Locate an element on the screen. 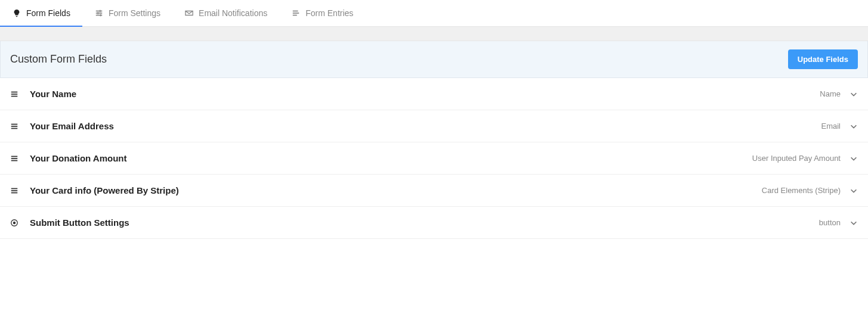  field-row-right: Name is located at coordinates (839, 94).